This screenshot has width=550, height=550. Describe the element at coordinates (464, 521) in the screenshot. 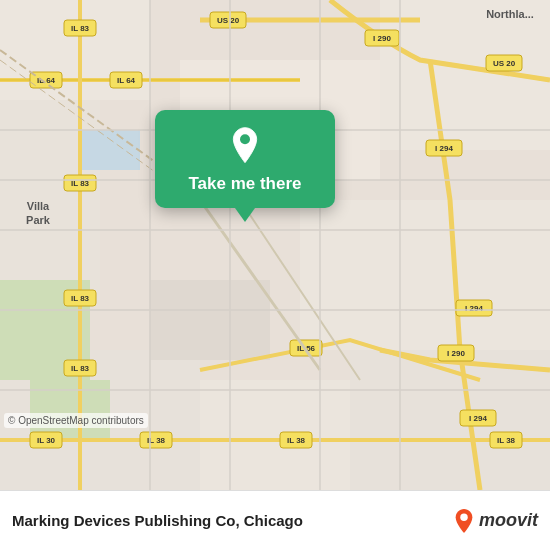

I see `moovit-pin-icon` at that location.